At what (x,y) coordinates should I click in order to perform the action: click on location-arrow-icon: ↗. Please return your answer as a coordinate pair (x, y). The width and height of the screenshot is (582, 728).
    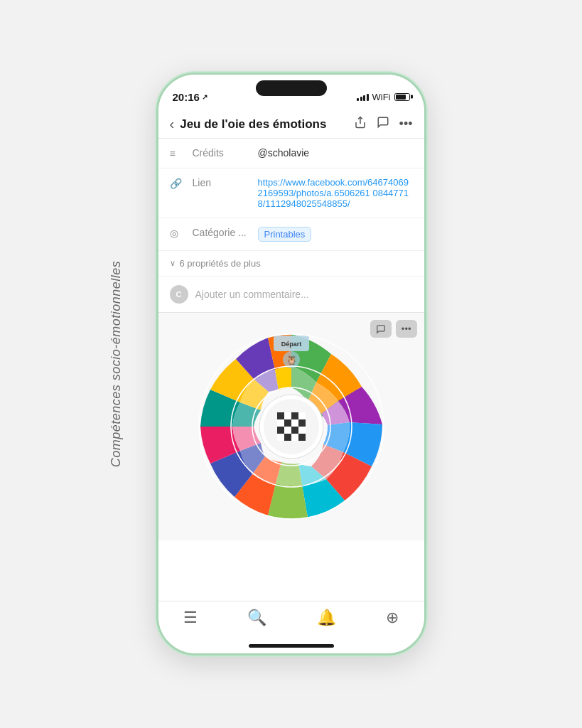
    Looking at the image, I should click on (205, 97).